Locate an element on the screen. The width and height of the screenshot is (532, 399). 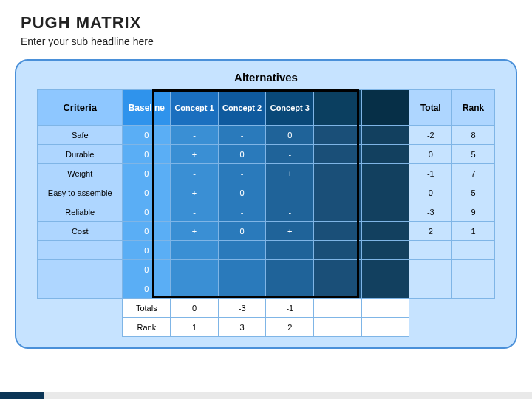
total-cell: 2 is located at coordinates (431, 231).